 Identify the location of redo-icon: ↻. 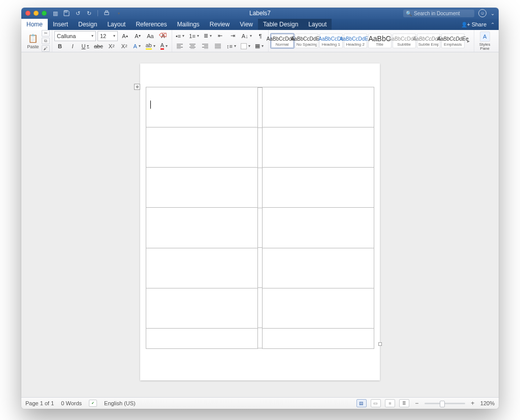
(89, 13).